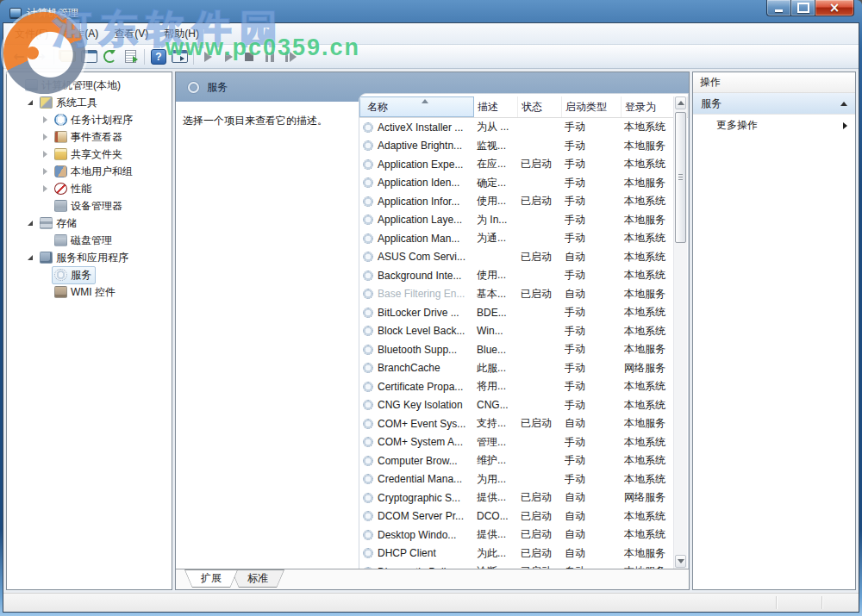  I want to click on show-action-pane-icon, so click(179, 57).